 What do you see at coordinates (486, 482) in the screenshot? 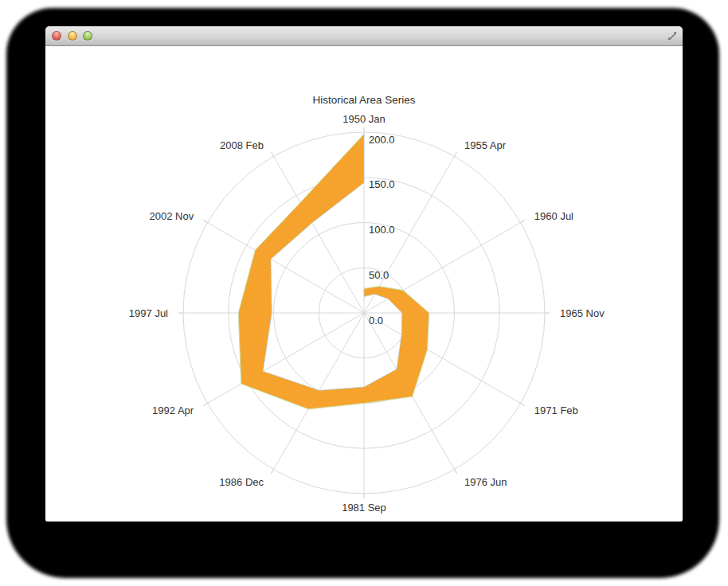
I see `category-label: 1976 Jun` at bounding box center [486, 482].